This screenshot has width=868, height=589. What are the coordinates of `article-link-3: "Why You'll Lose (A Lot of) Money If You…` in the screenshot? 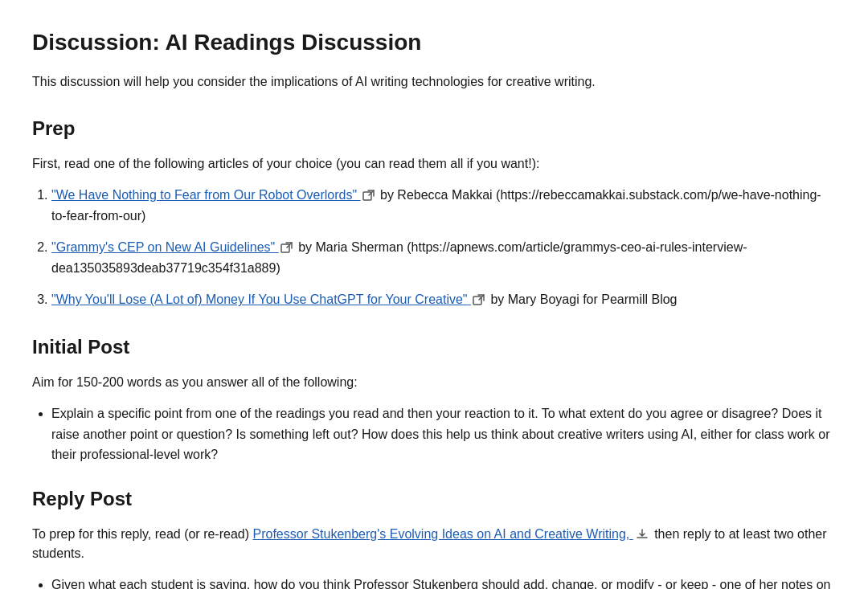 It's located at (261, 299).